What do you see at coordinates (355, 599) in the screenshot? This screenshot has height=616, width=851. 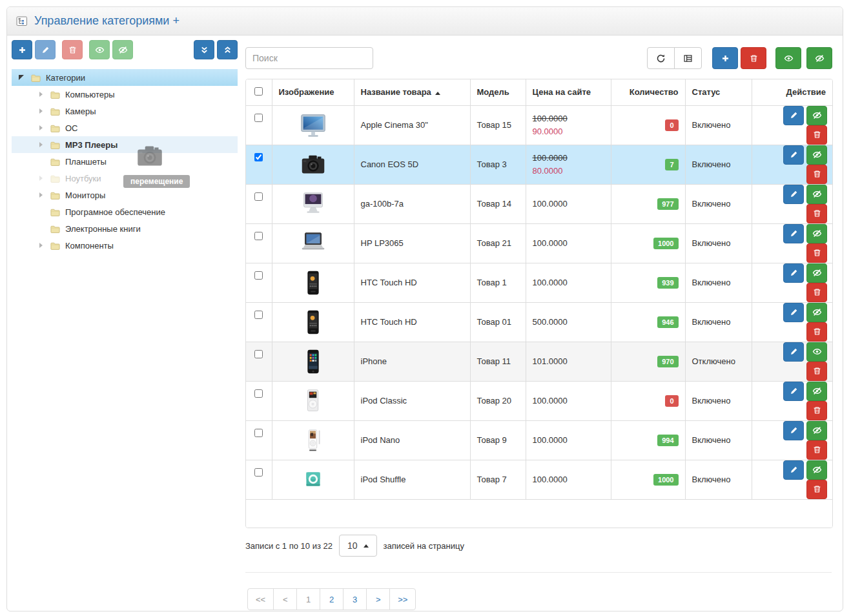 I see `page-3-button: 3` at bounding box center [355, 599].